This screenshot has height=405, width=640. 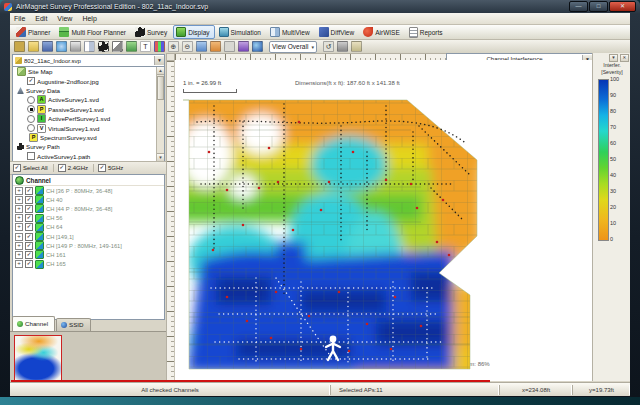 I want to click on scroll-up-icon: ▲, so click(x=160, y=71).